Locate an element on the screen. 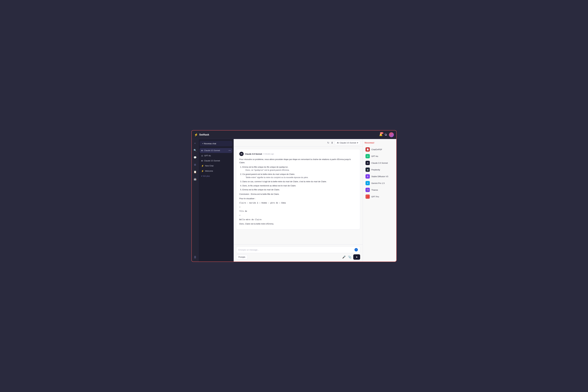 This screenshot has width=588, height=392. top-bar-right: 🔔 99+ 🌤 is located at coordinates (386, 135).